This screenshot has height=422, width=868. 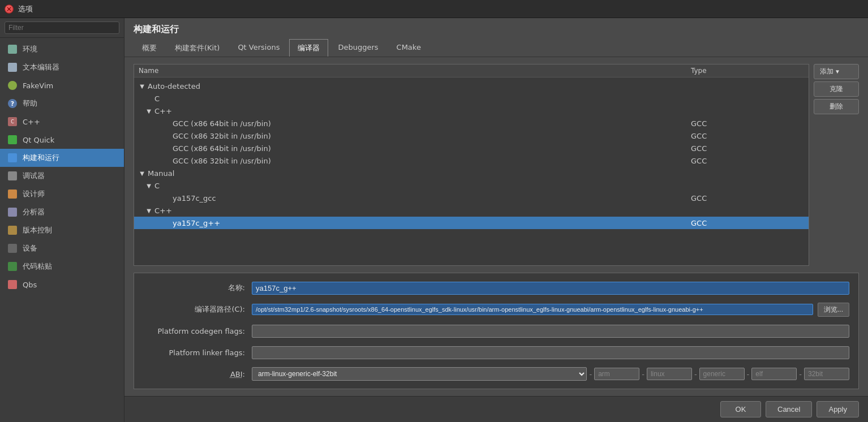 I want to click on sidebar-item-label: 设计师, so click(x=34, y=194).